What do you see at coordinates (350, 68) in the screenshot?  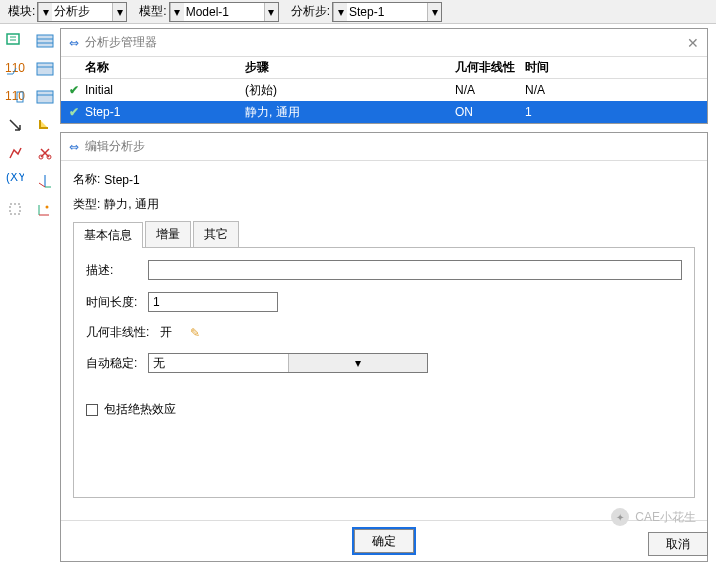 I see `col-step: 步骤` at bounding box center [350, 68].